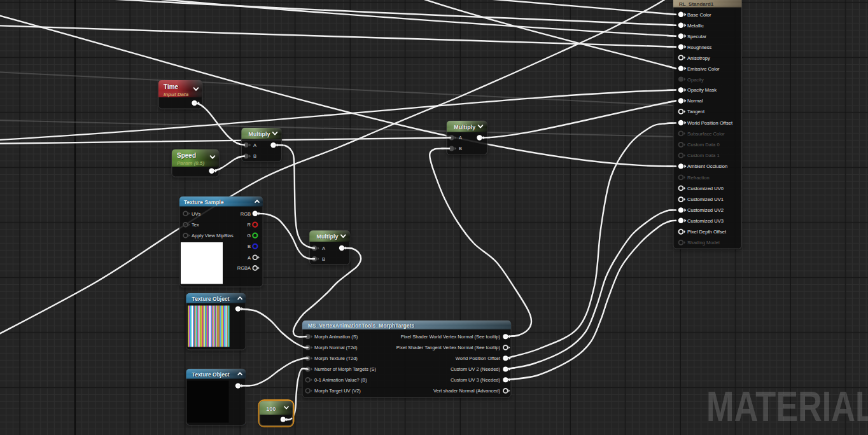 This screenshot has height=435, width=868. What do you see at coordinates (195, 225) in the screenshot?
I see `svg-text: Tex` at bounding box center [195, 225].